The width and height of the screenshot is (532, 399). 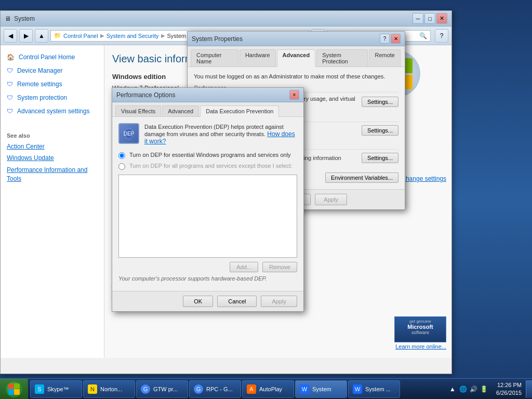 What do you see at coordinates (215, 389) in the screenshot?
I see `taskbar-item-chrome2: G RPC - G...` at bounding box center [215, 389].